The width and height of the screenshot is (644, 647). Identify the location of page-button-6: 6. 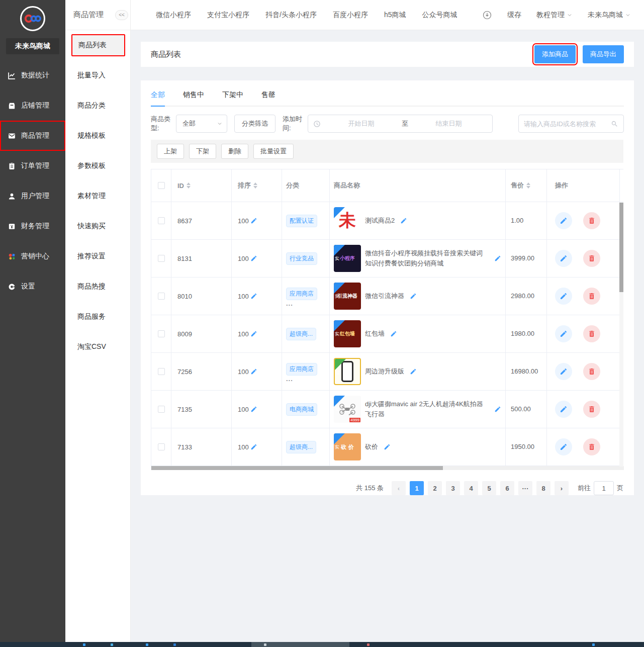
(507, 488).